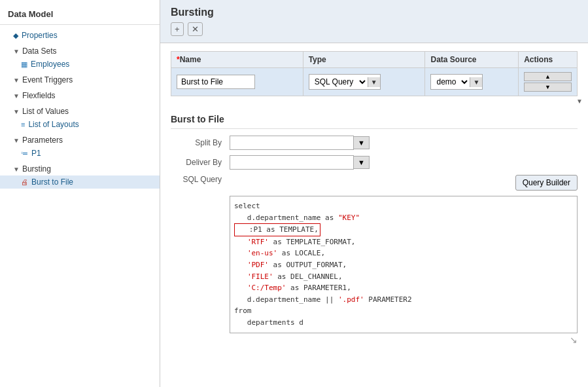  Describe the element at coordinates (547, 183) in the screenshot. I see `query-builder-button: Query Builder` at that location.